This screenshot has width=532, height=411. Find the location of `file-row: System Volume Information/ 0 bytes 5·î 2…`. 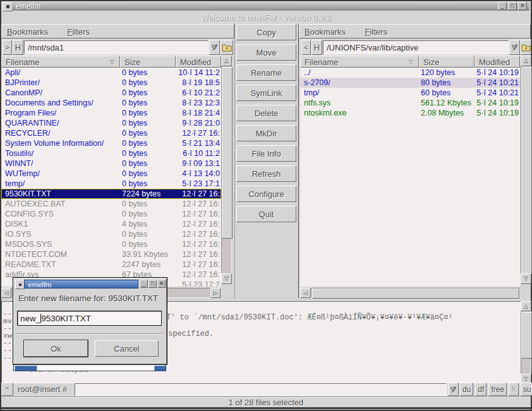

file-row: System Volume Information/ 0 bytes 5·î 2… is located at coordinates (111, 143).